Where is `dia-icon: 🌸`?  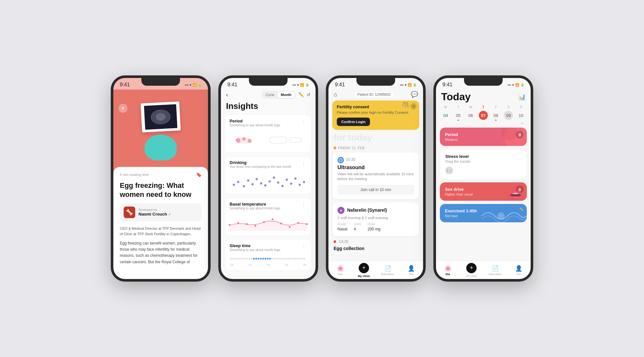
dia-icon: 🌸 is located at coordinates (340, 268).